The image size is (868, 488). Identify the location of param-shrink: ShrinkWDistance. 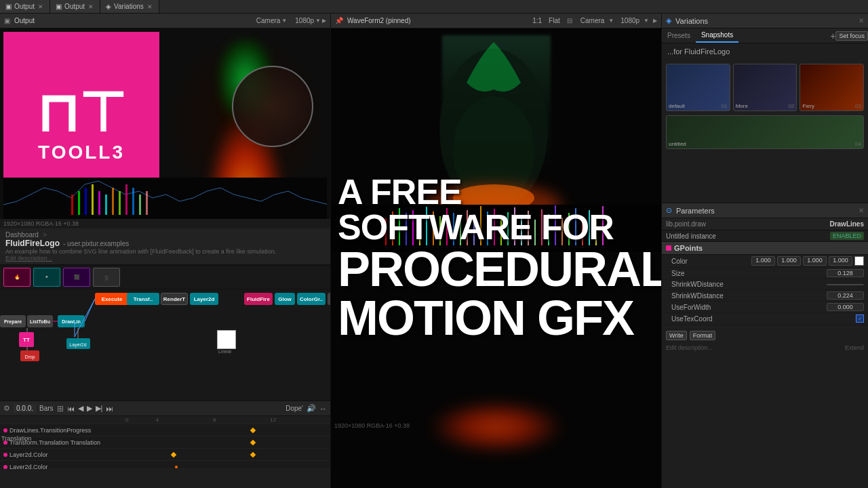
(765, 285).